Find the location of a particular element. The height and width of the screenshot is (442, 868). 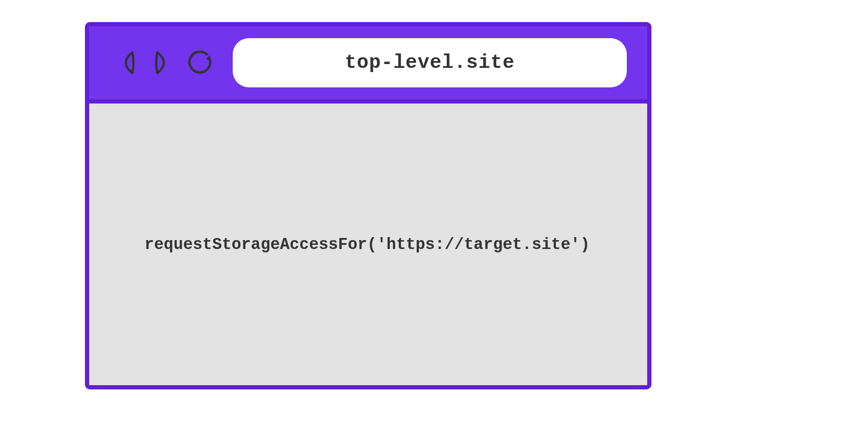

reload-icon is located at coordinates (201, 63).